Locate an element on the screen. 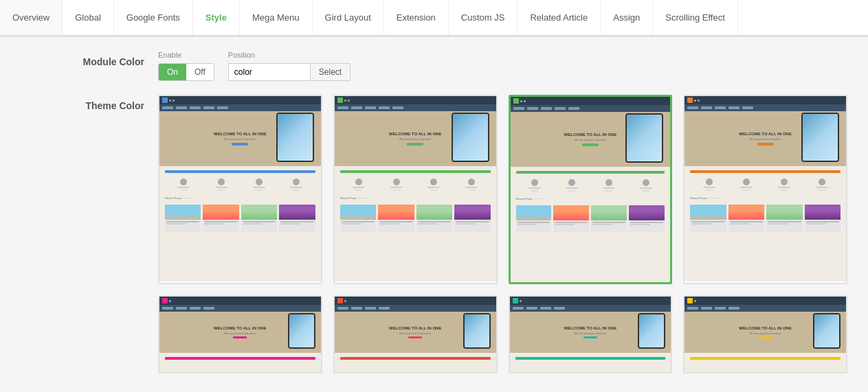  tab-overview: Overview is located at coordinates (32, 18).